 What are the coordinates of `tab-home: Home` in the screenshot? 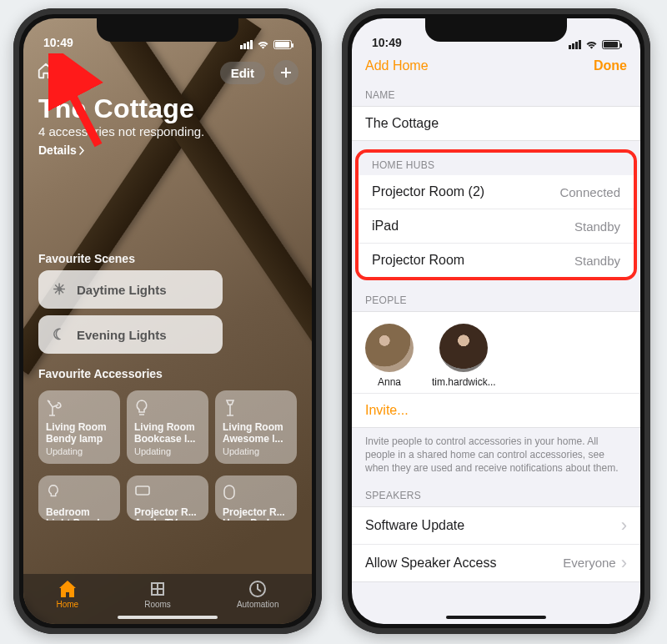 It's located at (68, 594).